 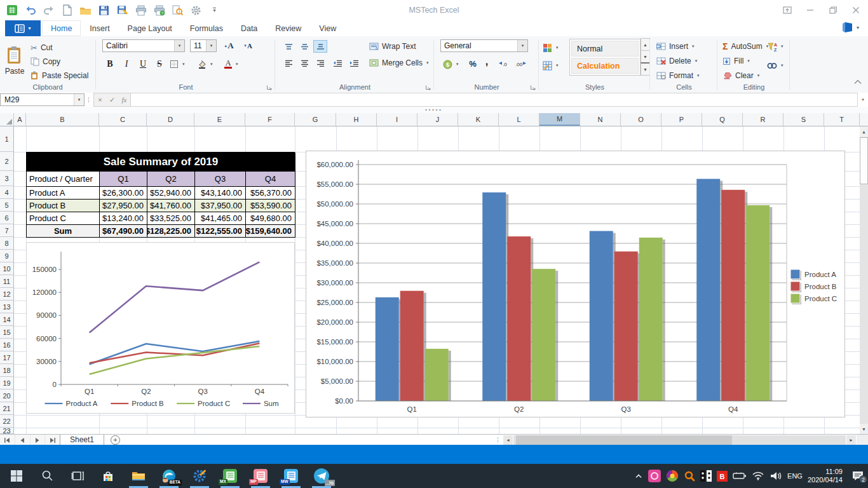 I want to click on gallery-scroll-down-icon: ▼, so click(x=646, y=57).